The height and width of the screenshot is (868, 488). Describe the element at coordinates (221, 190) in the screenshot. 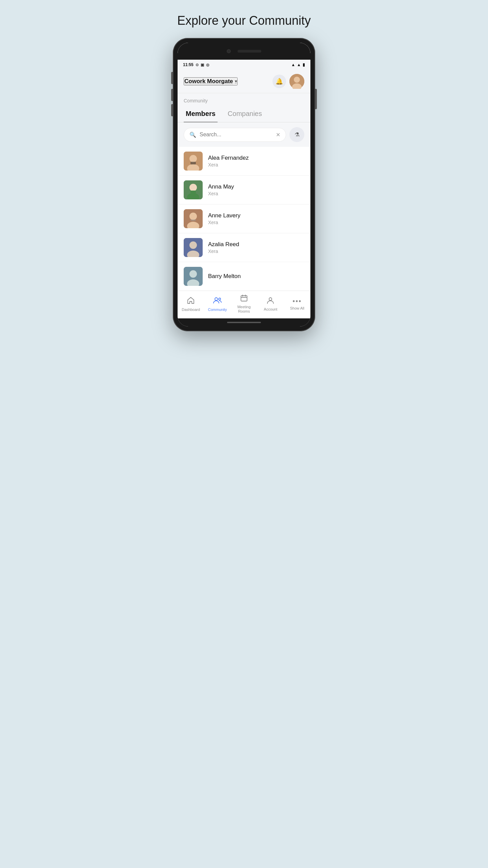

I see `member-info: Anna May Xera` at that location.